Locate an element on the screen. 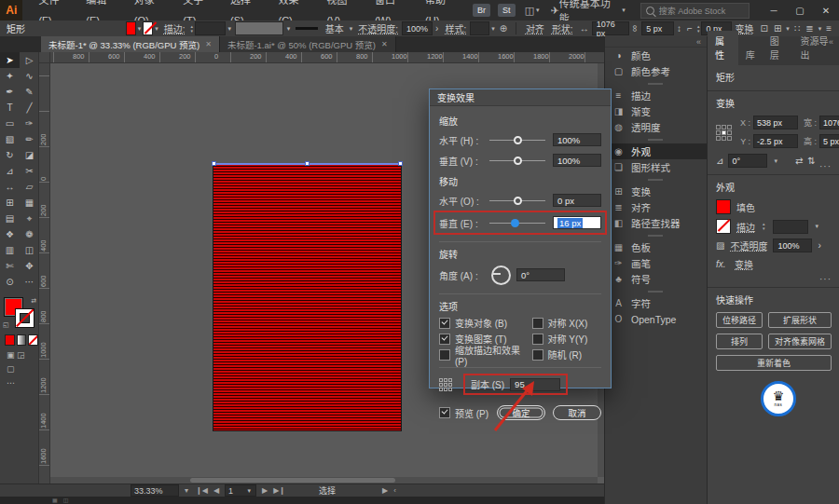 This screenshot has height=504, width=839. rotate-tool: ↻ is located at coordinates (9, 155).